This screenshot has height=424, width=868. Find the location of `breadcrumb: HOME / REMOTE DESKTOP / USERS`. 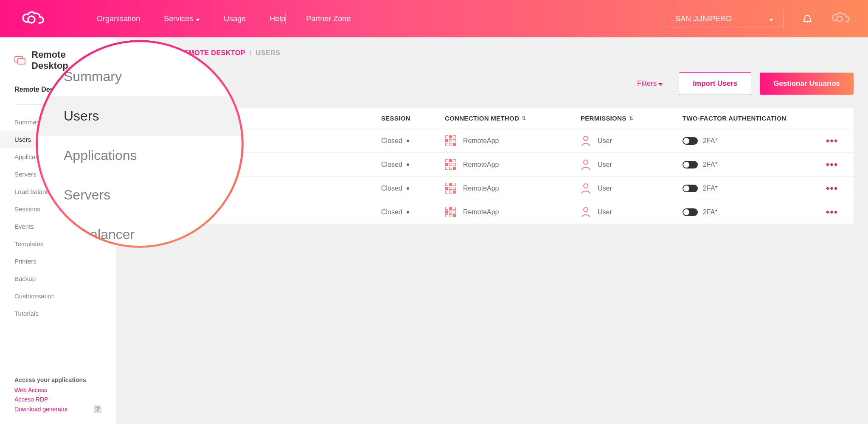

breadcrumb: HOME / REMOTE DESKTOP / USERS is located at coordinates (493, 53).